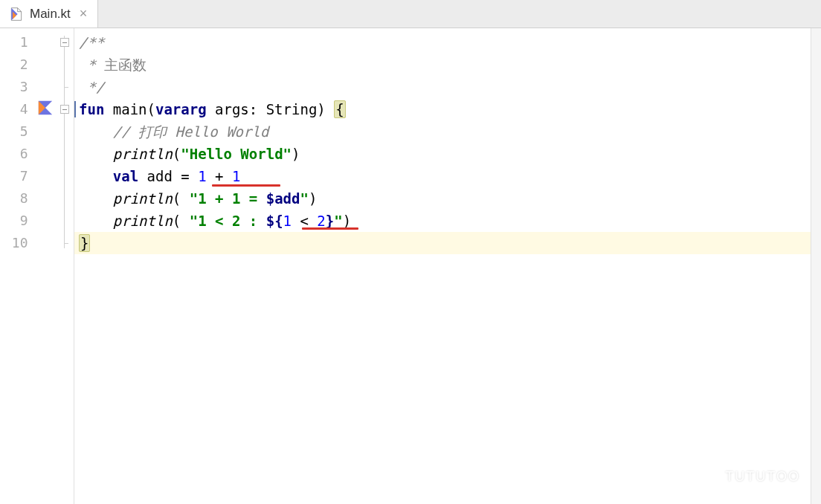  What do you see at coordinates (18, 176) in the screenshot?
I see `line-number: 7` at bounding box center [18, 176].